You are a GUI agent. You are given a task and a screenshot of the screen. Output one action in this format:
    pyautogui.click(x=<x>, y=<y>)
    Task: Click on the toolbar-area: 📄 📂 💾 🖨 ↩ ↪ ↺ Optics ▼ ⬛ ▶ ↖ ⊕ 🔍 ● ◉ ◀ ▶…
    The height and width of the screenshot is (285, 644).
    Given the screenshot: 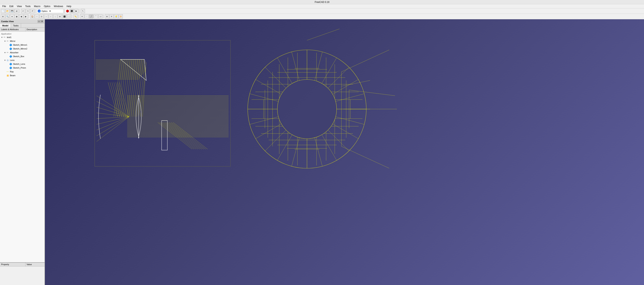 What is the action you would take?
    pyautogui.click(x=322, y=14)
    